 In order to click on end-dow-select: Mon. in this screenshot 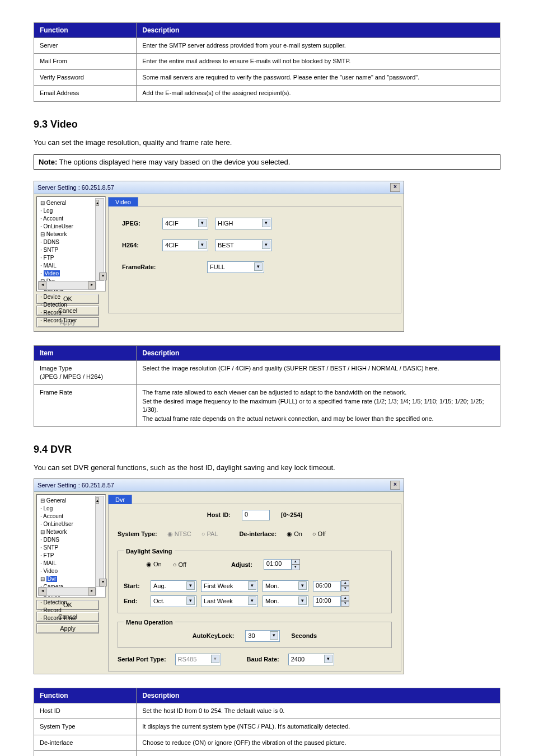, I will do `click(285, 601)`.